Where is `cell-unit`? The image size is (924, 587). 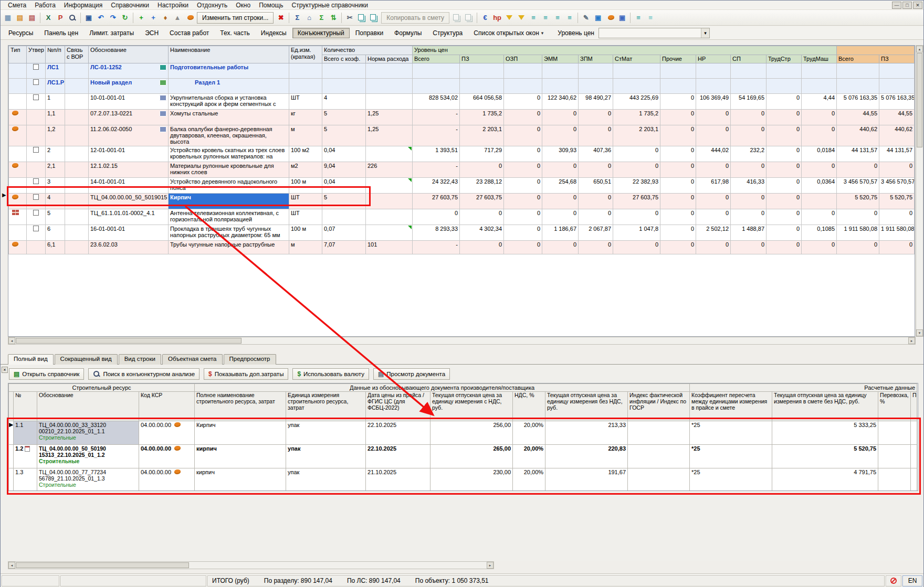 cell-unit is located at coordinates (306, 86).